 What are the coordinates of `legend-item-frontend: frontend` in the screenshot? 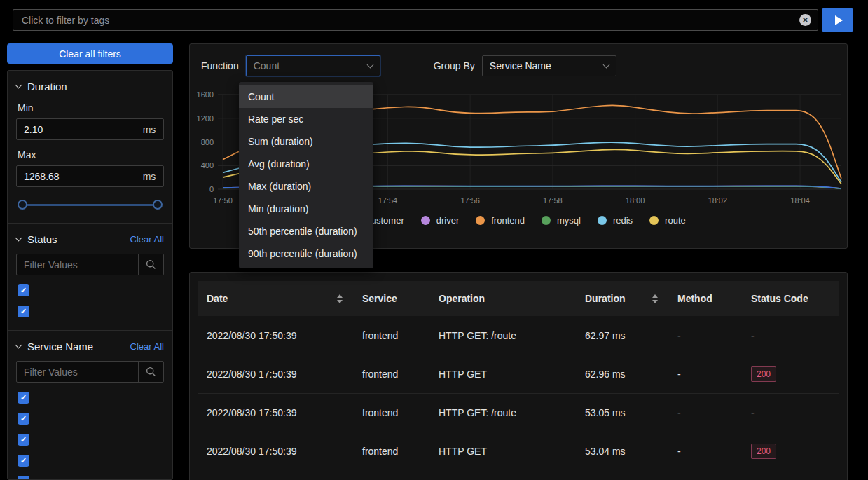 It's located at (500, 220).